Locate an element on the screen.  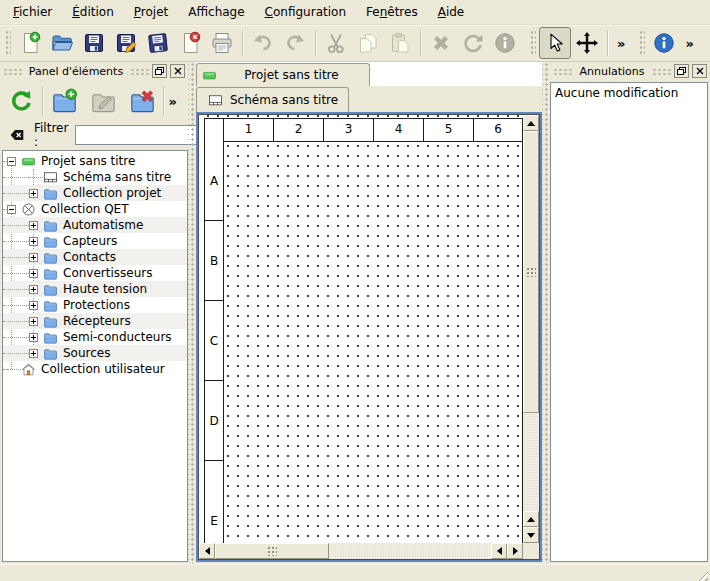
hscroll-thumb is located at coordinates (272, 551).